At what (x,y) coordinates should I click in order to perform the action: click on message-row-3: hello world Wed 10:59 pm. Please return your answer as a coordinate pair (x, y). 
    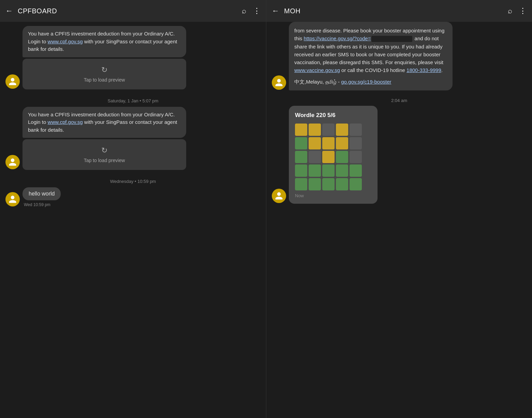
    Looking at the image, I should click on (133, 197).